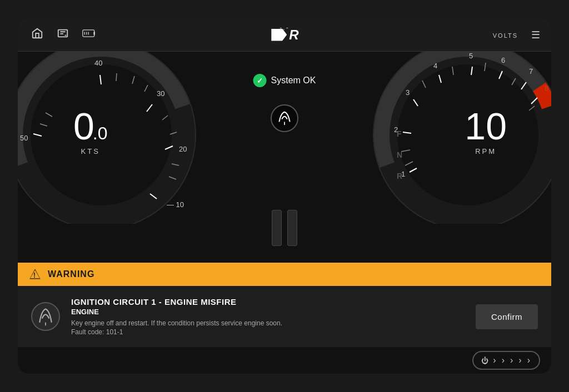  What do you see at coordinates (176, 204) in the screenshot?
I see `svg-text: — 10` at bounding box center [176, 204].